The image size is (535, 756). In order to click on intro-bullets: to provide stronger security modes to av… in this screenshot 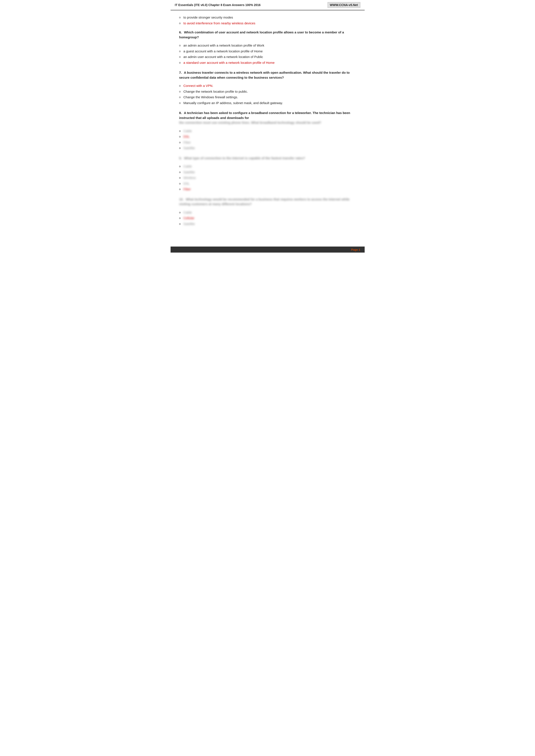, I will do `click(268, 20)`.